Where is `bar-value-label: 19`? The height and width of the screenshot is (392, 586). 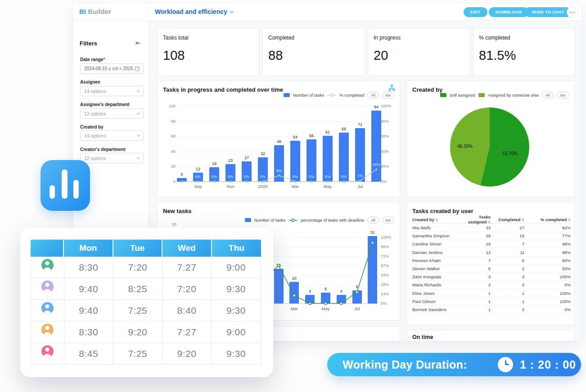
bar-value-label: 19 is located at coordinates (214, 164).